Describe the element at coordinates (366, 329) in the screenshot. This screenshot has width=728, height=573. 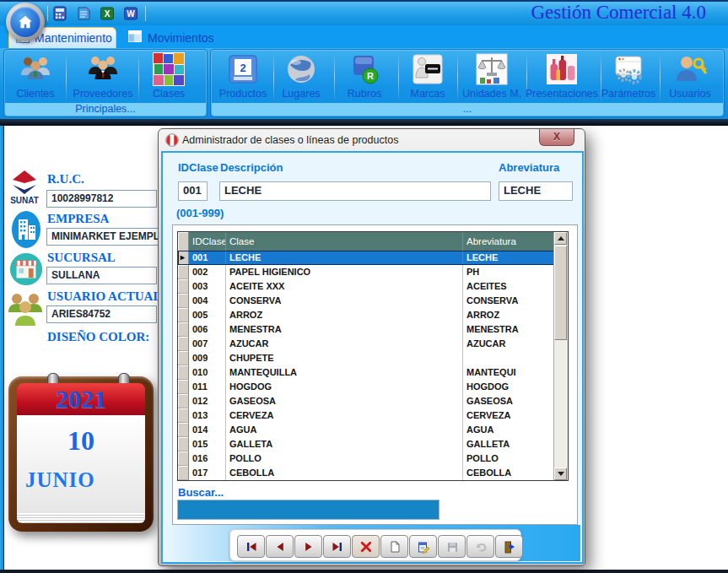
I see `table-row: 006MENESTRAMENESTRA` at that location.